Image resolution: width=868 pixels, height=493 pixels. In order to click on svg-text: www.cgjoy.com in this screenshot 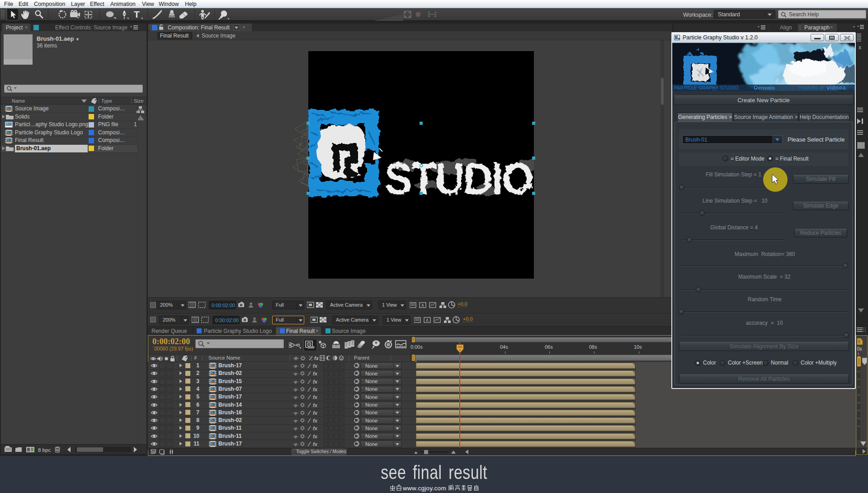, I will do `click(424, 488)`.